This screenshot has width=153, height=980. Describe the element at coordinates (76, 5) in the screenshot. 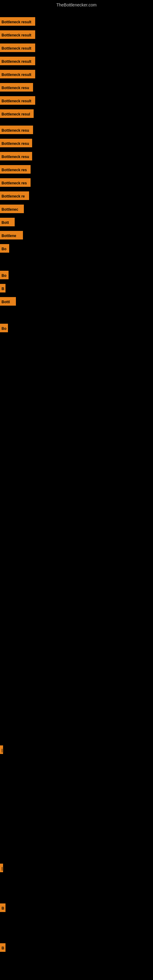

I see `site-title: TheBottlenecker.com` at that location.